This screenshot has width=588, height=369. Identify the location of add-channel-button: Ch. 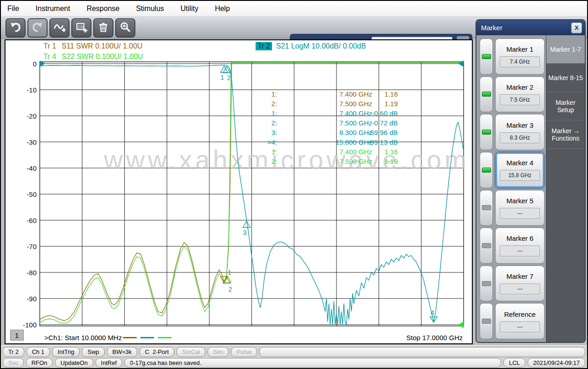
(81, 28).